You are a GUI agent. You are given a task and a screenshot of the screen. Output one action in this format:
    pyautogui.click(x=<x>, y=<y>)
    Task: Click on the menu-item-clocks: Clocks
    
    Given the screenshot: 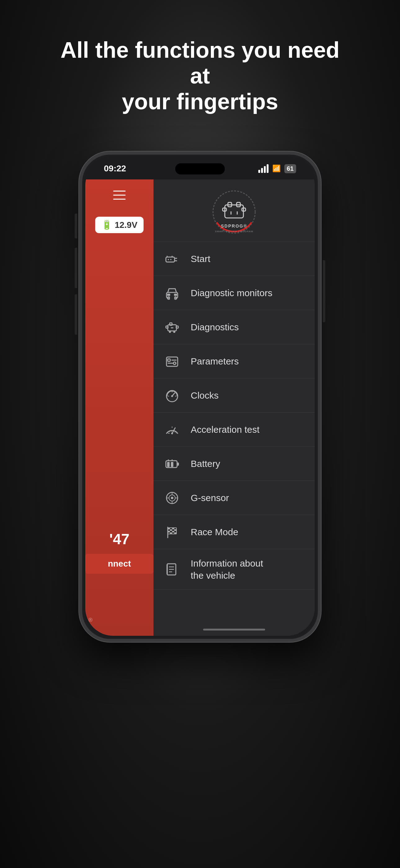 What is the action you would take?
    pyautogui.click(x=234, y=396)
    